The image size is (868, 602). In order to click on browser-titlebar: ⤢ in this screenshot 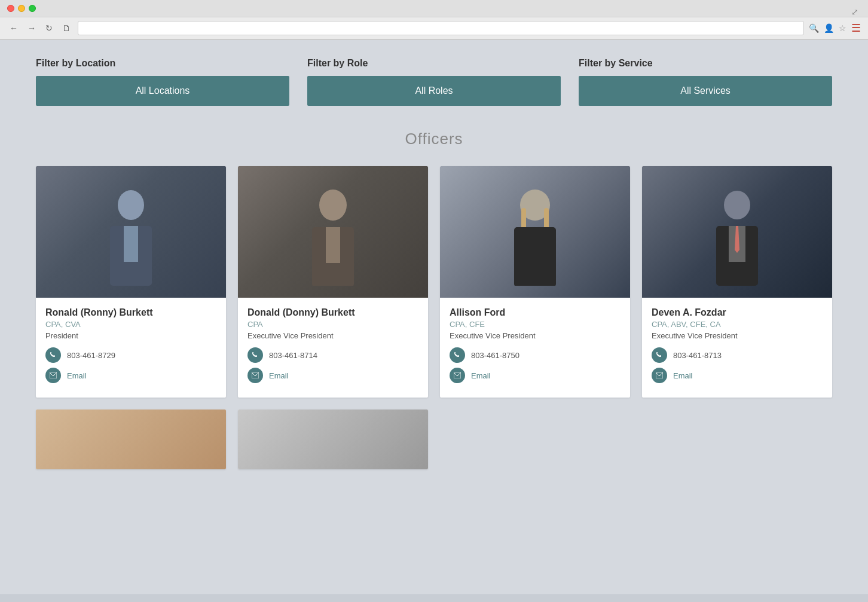, I will do `click(434, 8)`.